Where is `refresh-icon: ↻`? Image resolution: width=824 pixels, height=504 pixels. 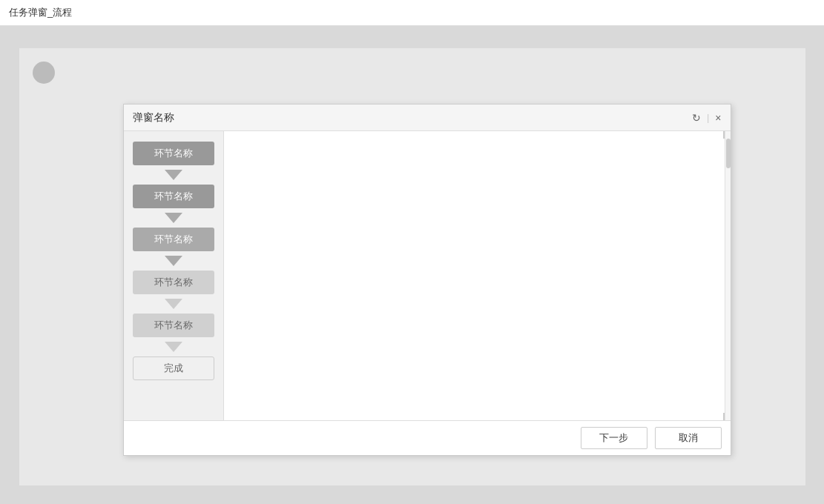
refresh-icon: ↻ is located at coordinates (696, 118).